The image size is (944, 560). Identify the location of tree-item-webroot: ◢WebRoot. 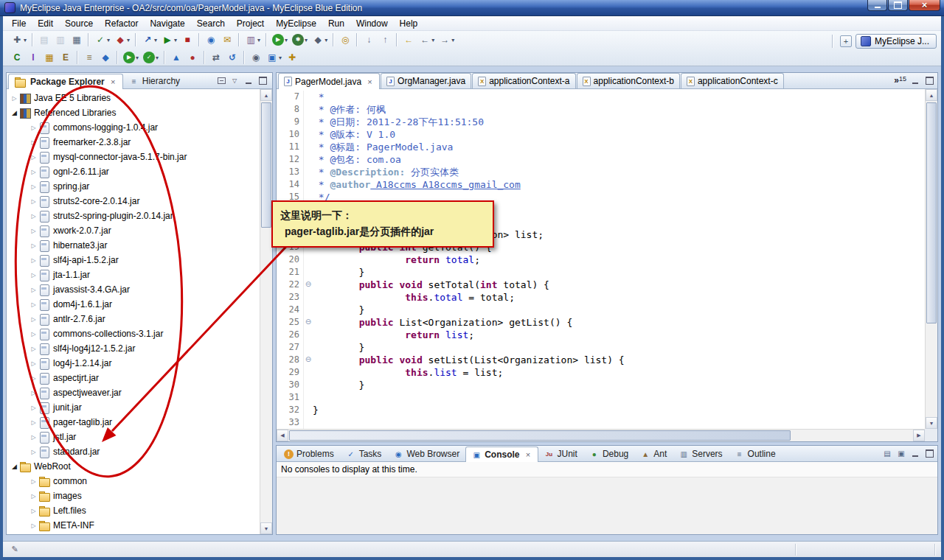
(133, 466).